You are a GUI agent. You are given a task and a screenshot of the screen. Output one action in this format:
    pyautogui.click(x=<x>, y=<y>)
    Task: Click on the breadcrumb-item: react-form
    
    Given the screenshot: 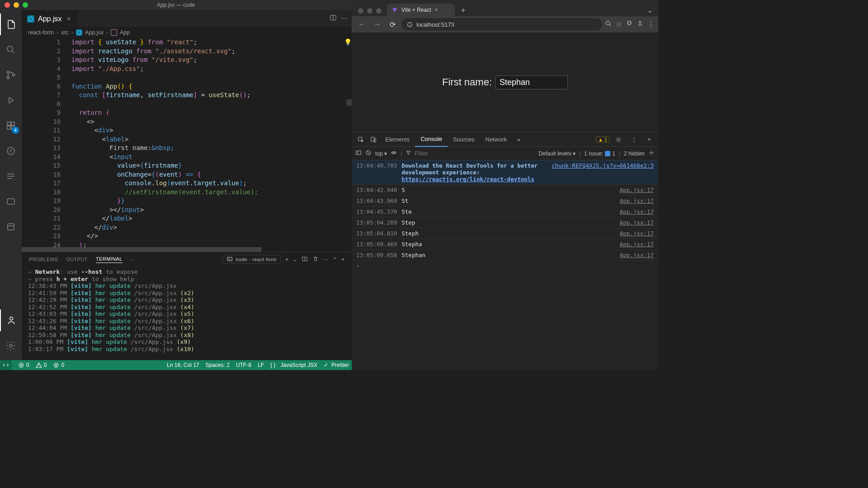 What is the action you would take?
    pyautogui.click(x=41, y=33)
    